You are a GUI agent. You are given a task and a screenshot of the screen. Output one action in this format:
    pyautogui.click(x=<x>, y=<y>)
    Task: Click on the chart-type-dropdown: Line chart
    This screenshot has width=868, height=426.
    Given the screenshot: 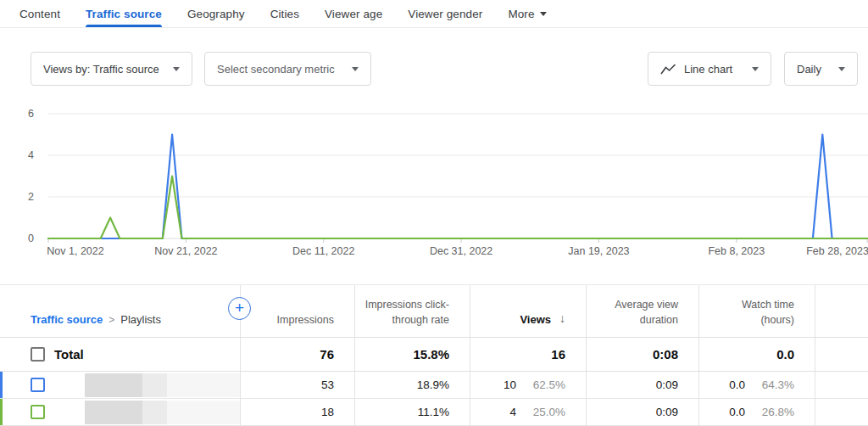 What is the action you would take?
    pyautogui.click(x=709, y=69)
    